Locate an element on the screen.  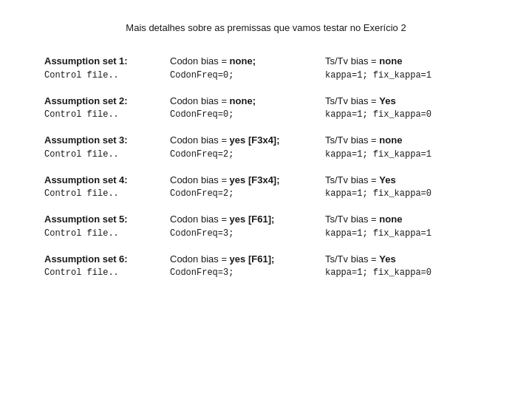
assumption-row: Assumption set 6:Control file..Codon bia… is located at coordinates (266, 266).